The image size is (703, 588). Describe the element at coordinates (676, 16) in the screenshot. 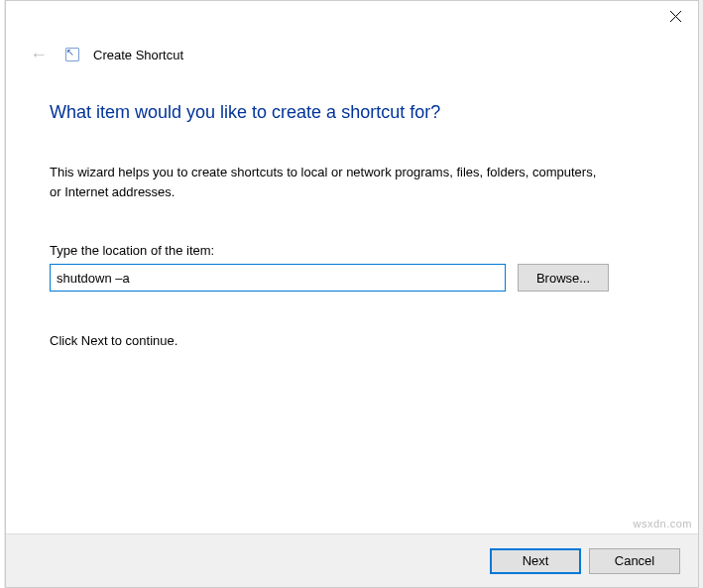

I see `close-icon` at that location.